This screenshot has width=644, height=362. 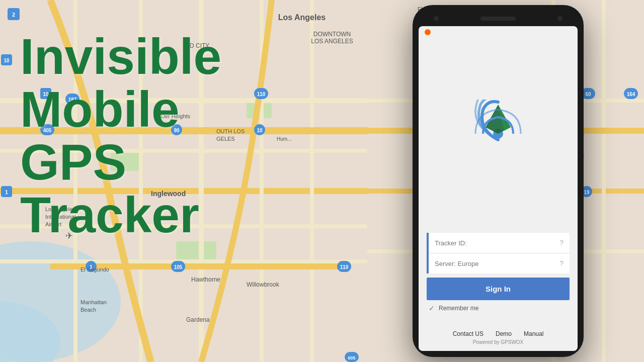 What do you see at coordinates (560, 19) in the screenshot?
I see `phone-camera-right` at bounding box center [560, 19].